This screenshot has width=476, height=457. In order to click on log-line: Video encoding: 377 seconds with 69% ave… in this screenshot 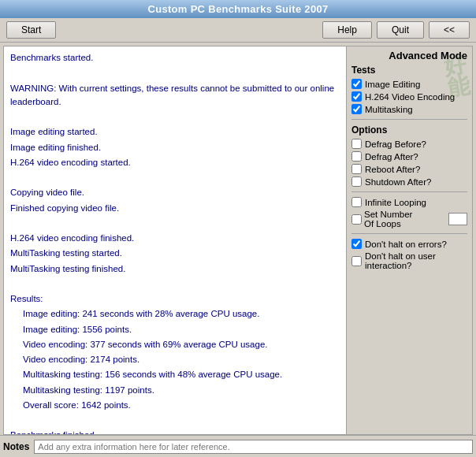, I will do `click(181, 345)`.